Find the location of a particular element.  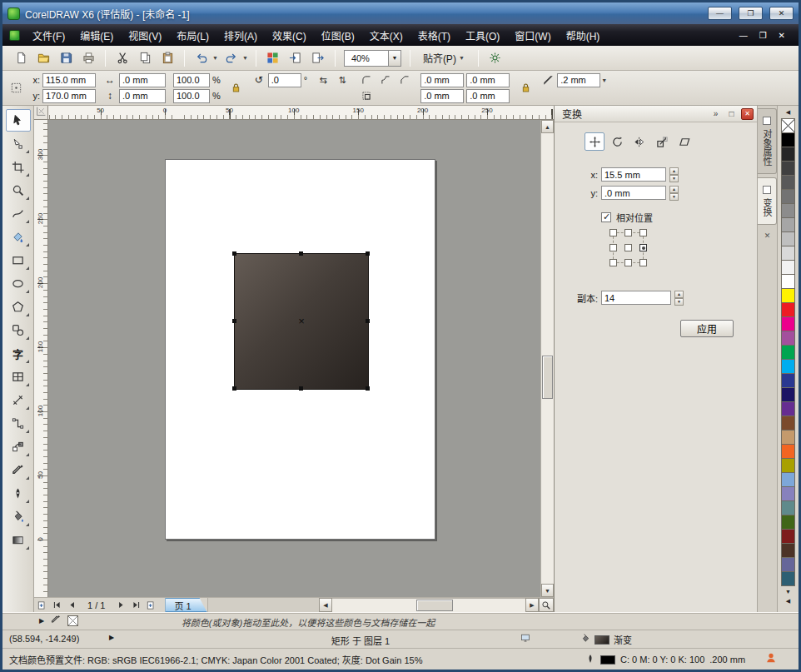

new-document-button is located at coordinates (21, 58).